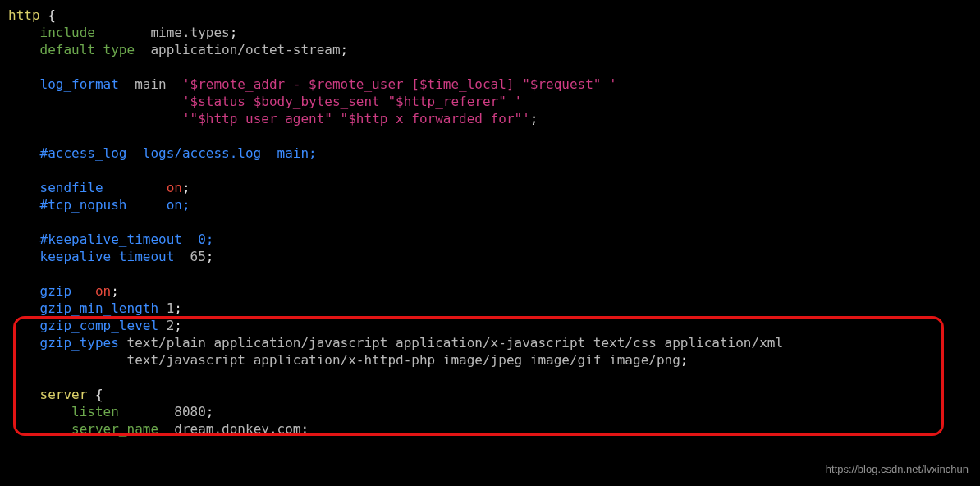  Describe the element at coordinates (80, 84) in the screenshot. I see `directive-log-format: log_format` at that location.